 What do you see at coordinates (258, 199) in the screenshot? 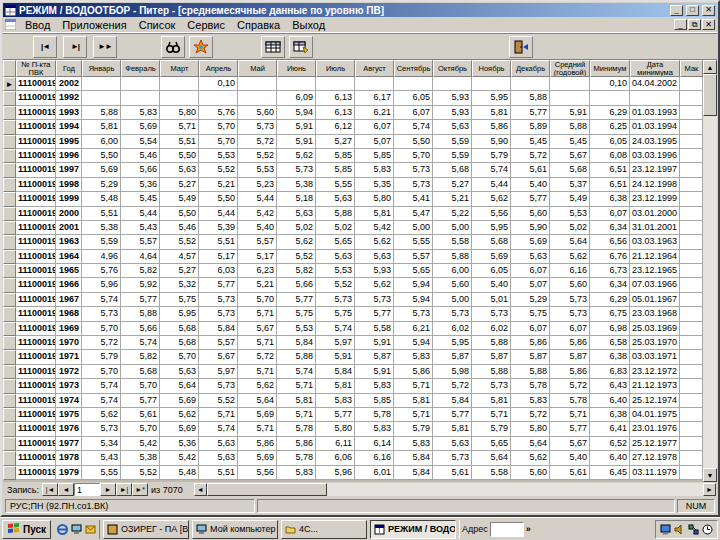
I see `grid-cell: 5,44` at bounding box center [258, 199].